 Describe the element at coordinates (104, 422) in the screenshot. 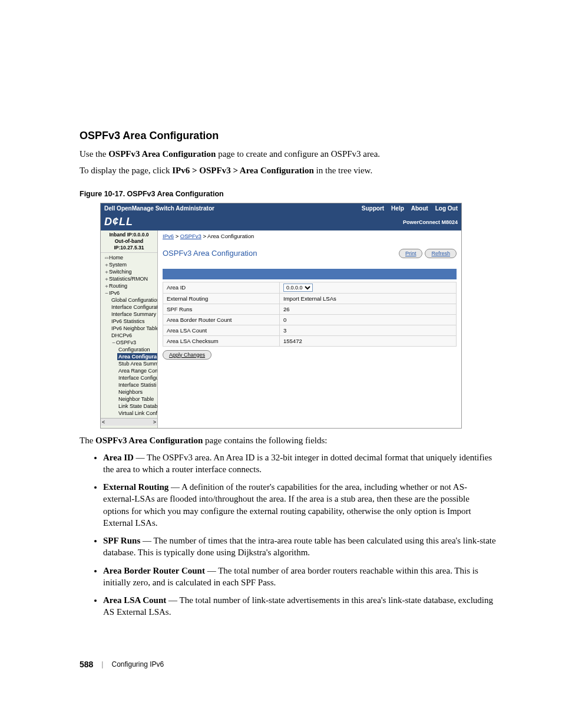

I see `scroll-left-icon: <` at that location.